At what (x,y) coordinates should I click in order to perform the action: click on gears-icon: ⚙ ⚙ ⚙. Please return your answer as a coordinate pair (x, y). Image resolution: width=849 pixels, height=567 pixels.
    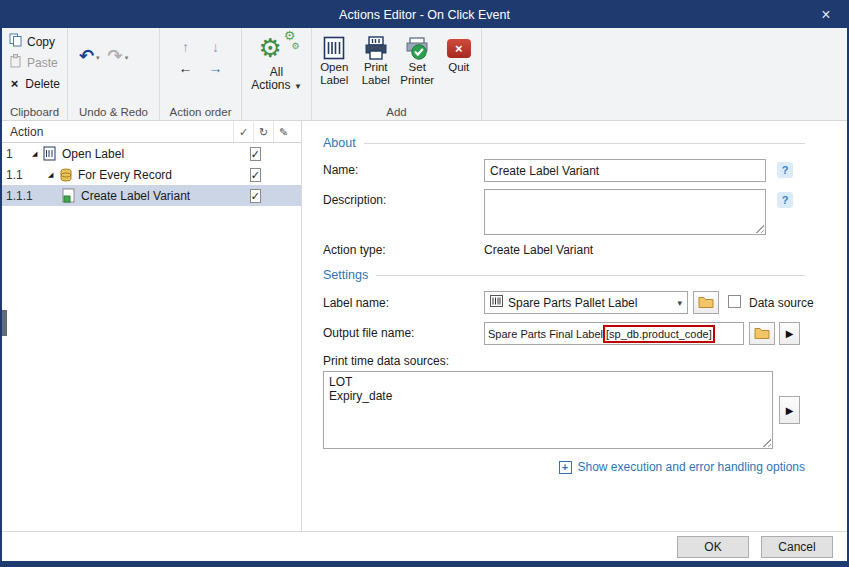
    Looking at the image, I should click on (277, 49).